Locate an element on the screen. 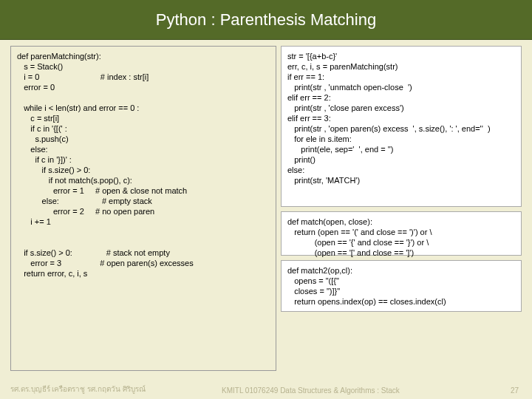 Image resolution: width=532 pixels, height=399 pixels. code-box-match2: def match2(op,cl): opens = "([{" closes … is located at coordinates (401, 286).